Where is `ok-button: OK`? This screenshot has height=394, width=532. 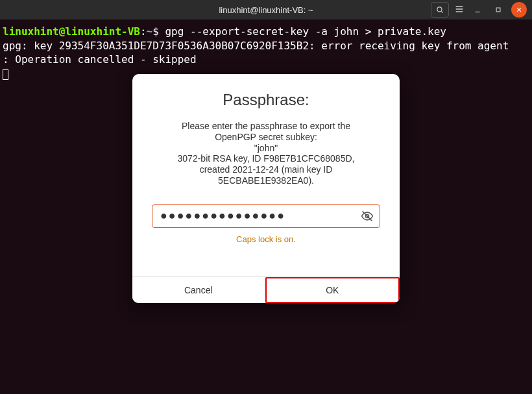 ok-button: OK is located at coordinates (333, 290).